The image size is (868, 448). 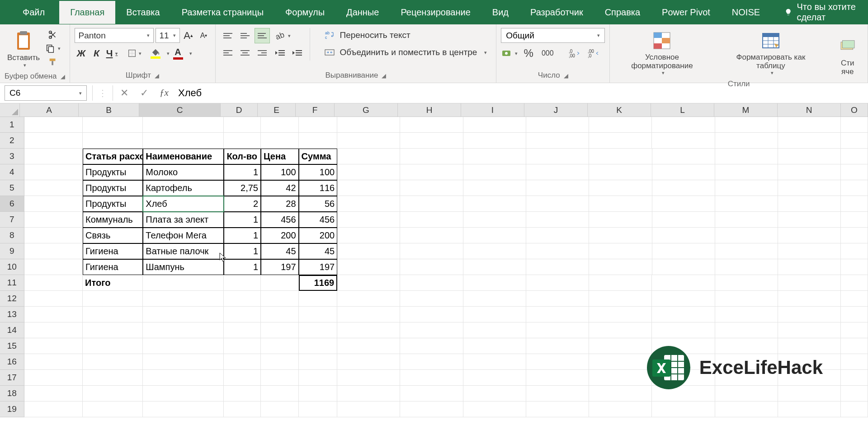 I want to click on cell-B8: Связь, so click(x=113, y=236).